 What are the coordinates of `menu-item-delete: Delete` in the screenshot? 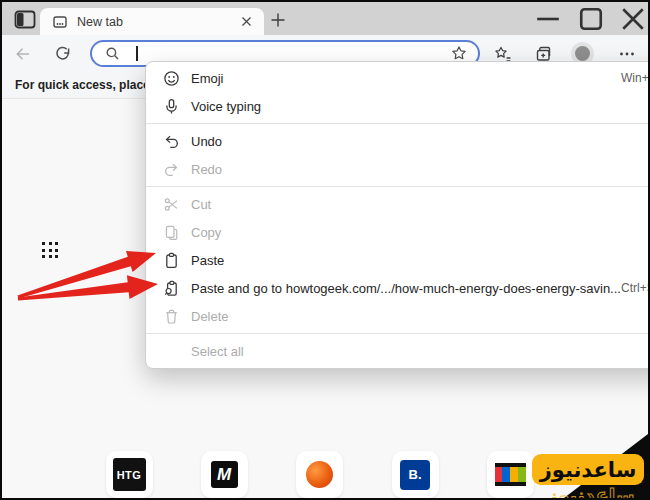 It's located at (398, 316).